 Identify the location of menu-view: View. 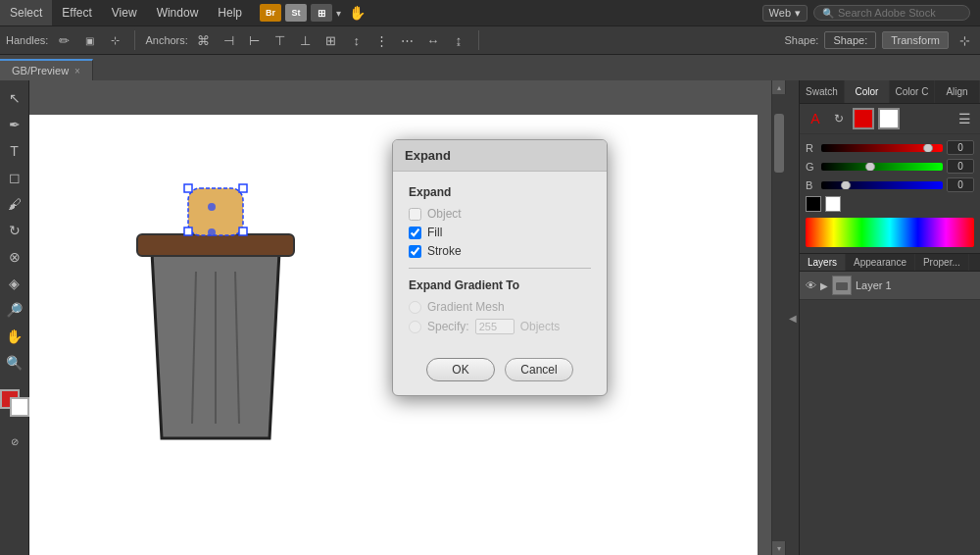
(124, 13).